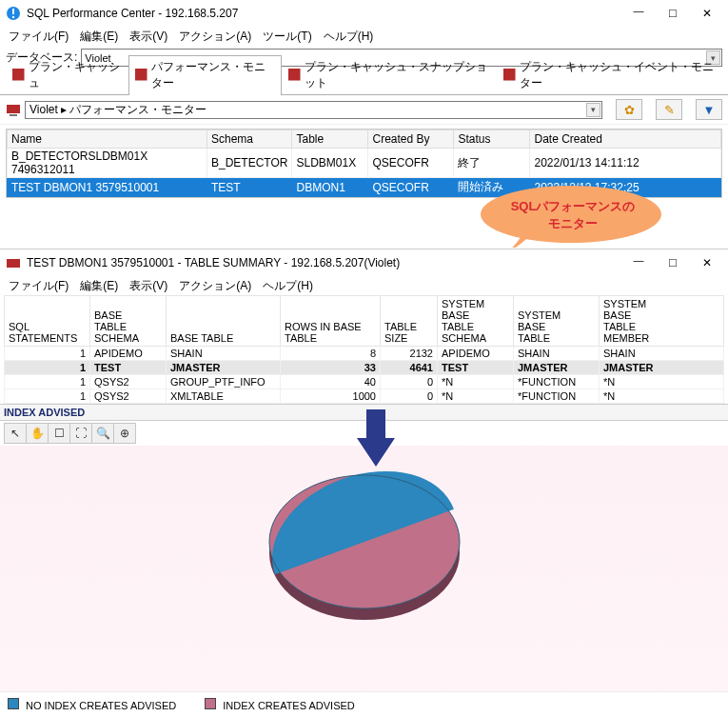  Describe the element at coordinates (125, 433) in the screenshot. I see `reset-zoom-icon: ⊕` at that location.